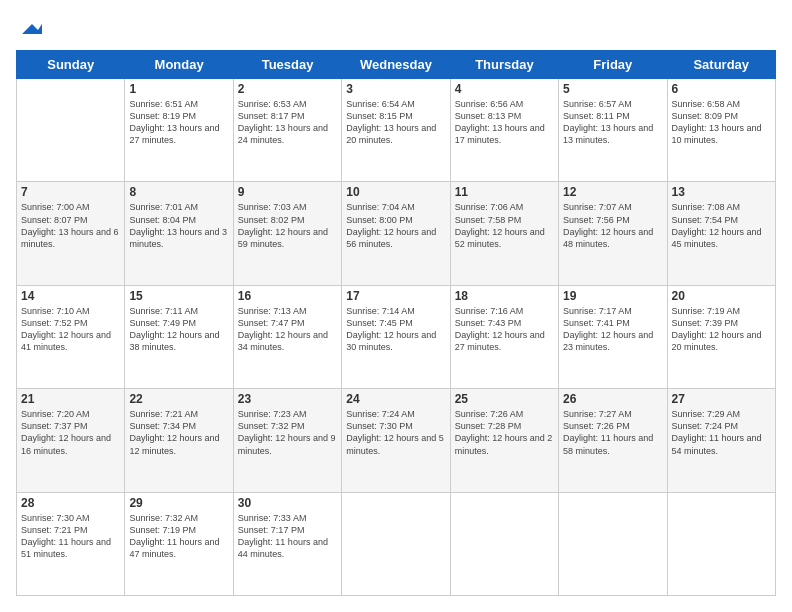 The height and width of the screenshot is (612, 792). Describe the element at coordinates (71, 65) in the screenshot. I see `day-header-sunday: Sunday` at that location.